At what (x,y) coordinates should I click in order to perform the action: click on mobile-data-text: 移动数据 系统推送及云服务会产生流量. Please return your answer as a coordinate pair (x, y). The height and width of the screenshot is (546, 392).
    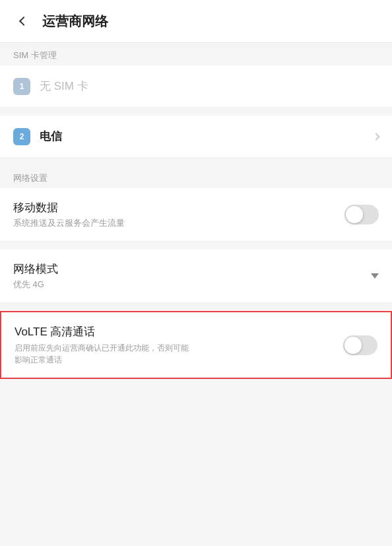
    Looking at the image, I should click on (69, 215).